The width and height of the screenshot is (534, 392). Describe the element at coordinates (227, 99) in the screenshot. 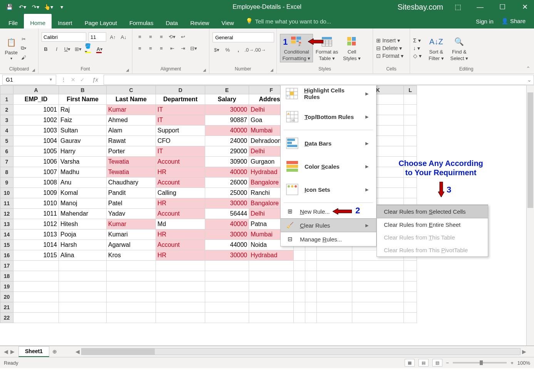

I see `column-heading-cell: Salary` at that location.